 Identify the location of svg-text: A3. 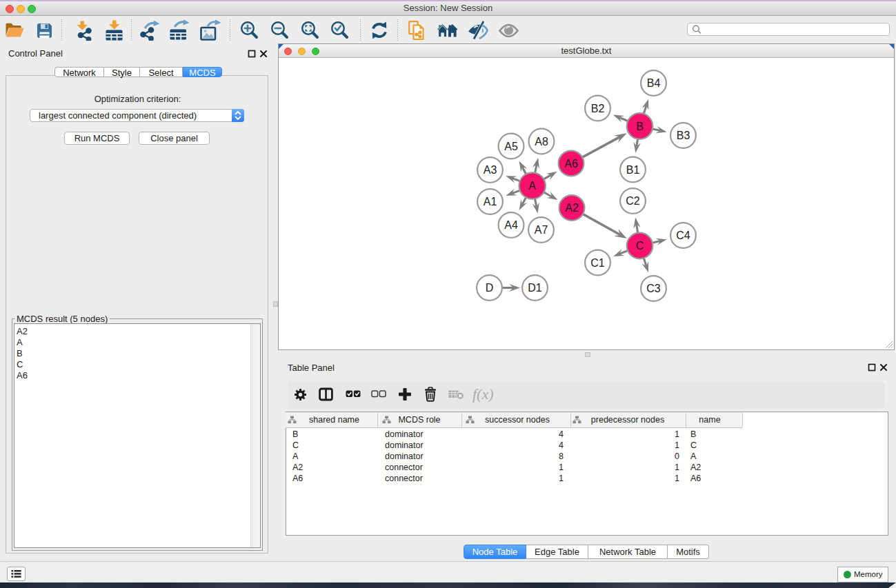
(490, 170).